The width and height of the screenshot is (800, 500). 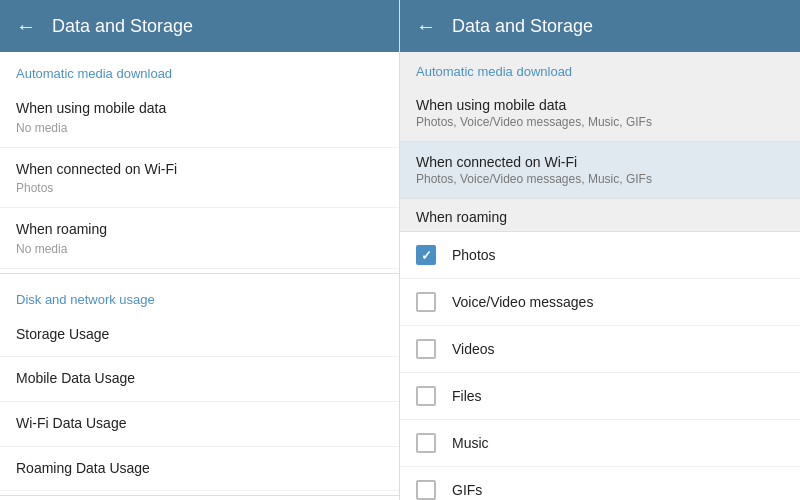 I want to click on checkbox-music-box, so click(x=426, y=443).